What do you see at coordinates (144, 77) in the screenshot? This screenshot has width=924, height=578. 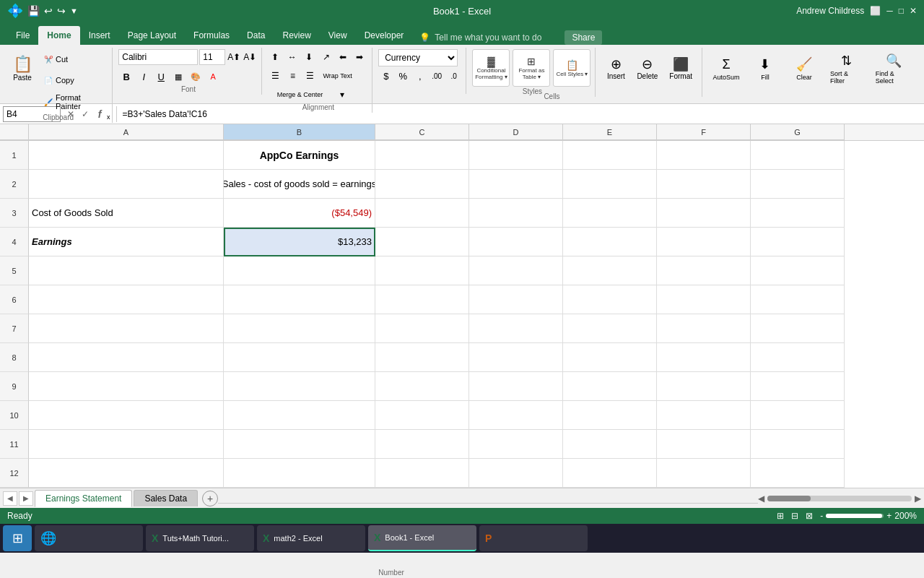 I see `italic-btn: I` at bounding box center [144, 77].